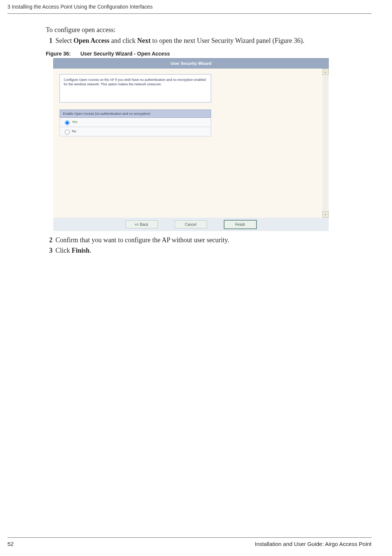 The width and height of the screenshot is (392, 556). What do you see at coordinates (64, 250) in the screenshot?
I see `step-3-prefix: Click` at bounding box center [64, 250].